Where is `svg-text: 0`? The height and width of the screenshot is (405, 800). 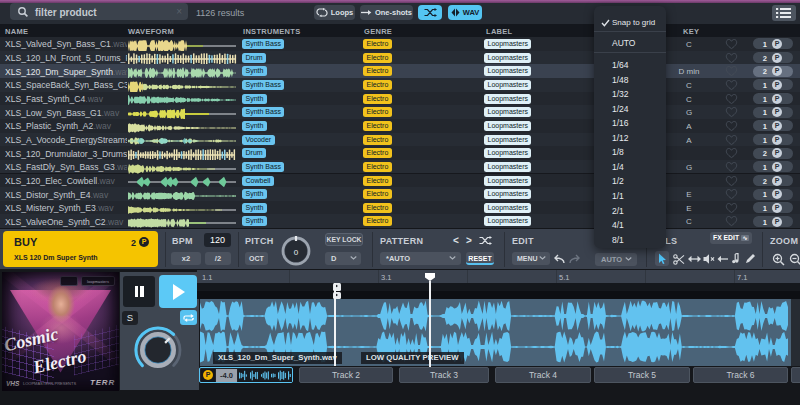
svg-text: 0 is located at coordinates (296, 252).